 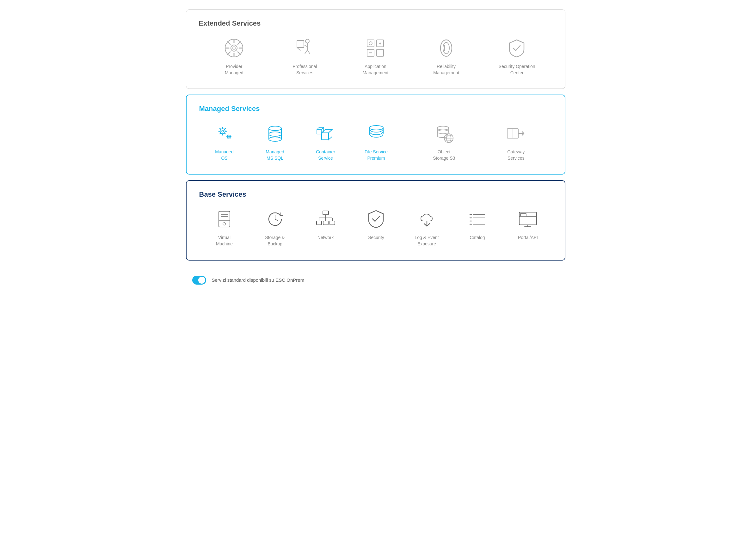 I want to click on application-management-label: ApplicationManagement, so click(x=376, y=70).